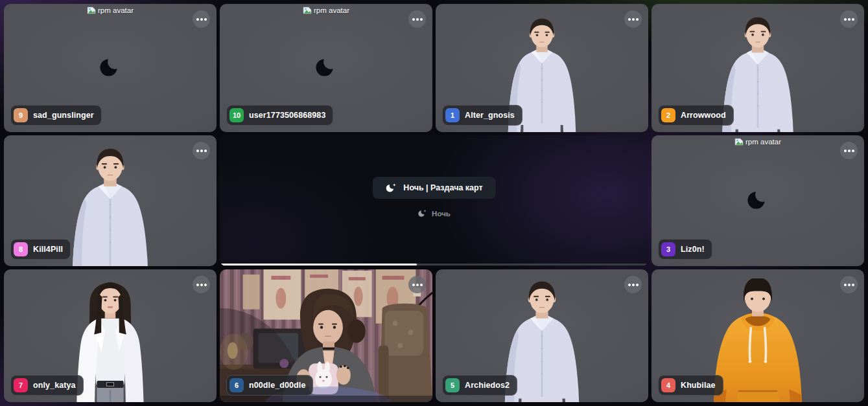 This screenshot has width=868, height=406. Describe the element at coordinates (698, 385) in the screenshot. I see `player-name: Khubilae` at that location.